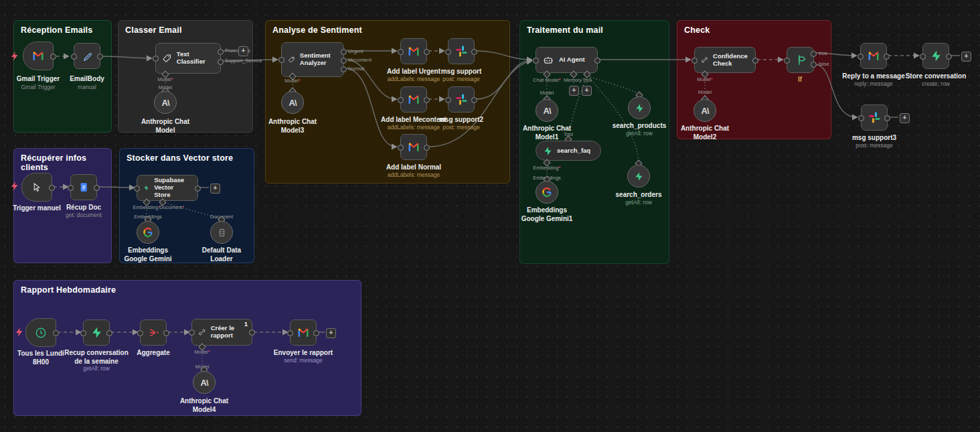 The width and height of the screenshot is (980, 432). Describe the element at coordinates (154, 332) in the screenshot. I see `aggregate-icon` at that location.